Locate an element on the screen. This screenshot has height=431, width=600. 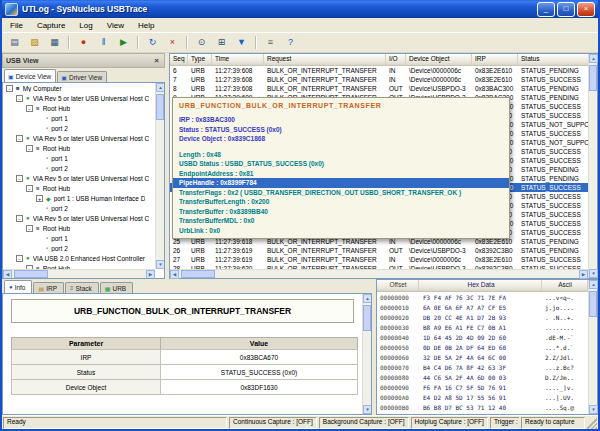
table-row: 8URB11:27:39:608BULK_OR_INTERRUPT_TRANSF… is located at coordinates (379, 88).